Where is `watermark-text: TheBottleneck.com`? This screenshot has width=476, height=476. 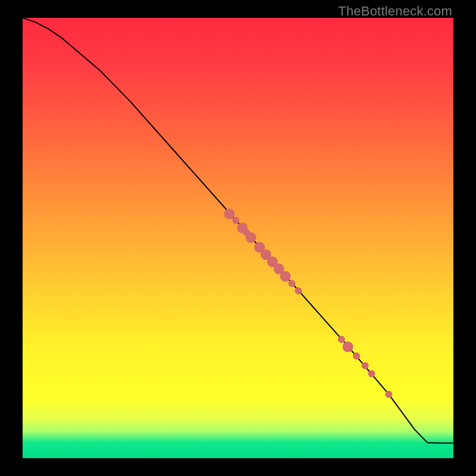
watermark-text: TheBottleneck.com is located at coordinates (395, 11).